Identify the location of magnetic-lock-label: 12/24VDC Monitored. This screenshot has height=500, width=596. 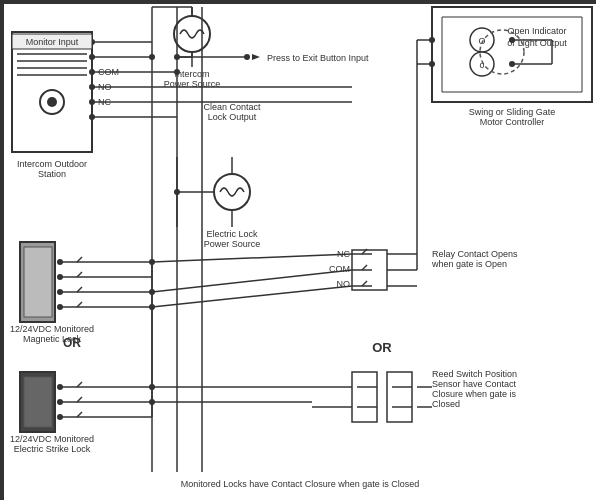
(52, 329).